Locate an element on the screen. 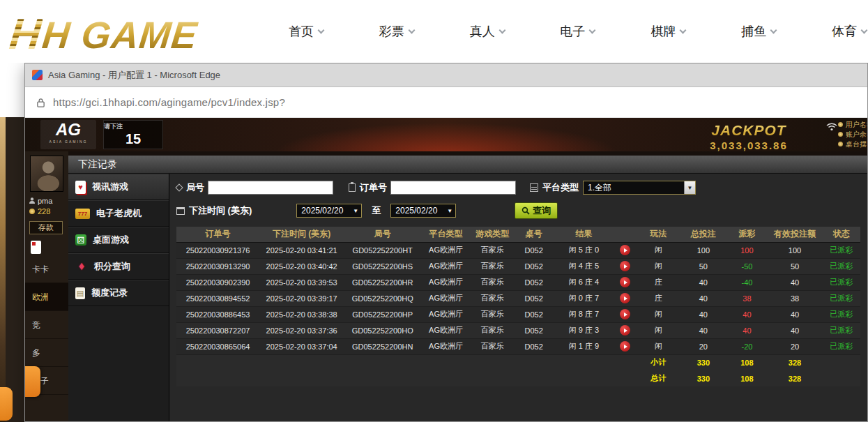 This screenshot has width=868, height=422. table-header-cell: 状态 is located at coordinates (841, 234).